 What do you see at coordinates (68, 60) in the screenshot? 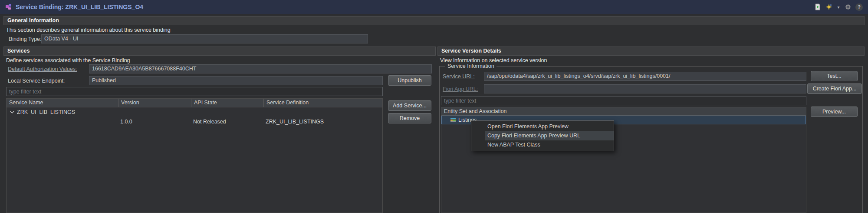
I see `services-description: Define services associated with the Serv…` at bounding box center [68, 60].